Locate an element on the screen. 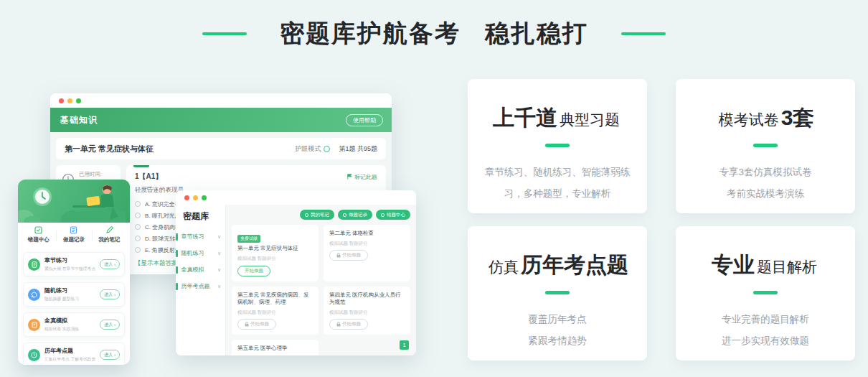 This screenshot has height=377, width=868. wrong-book-icon is located at coordinates (383, 215).